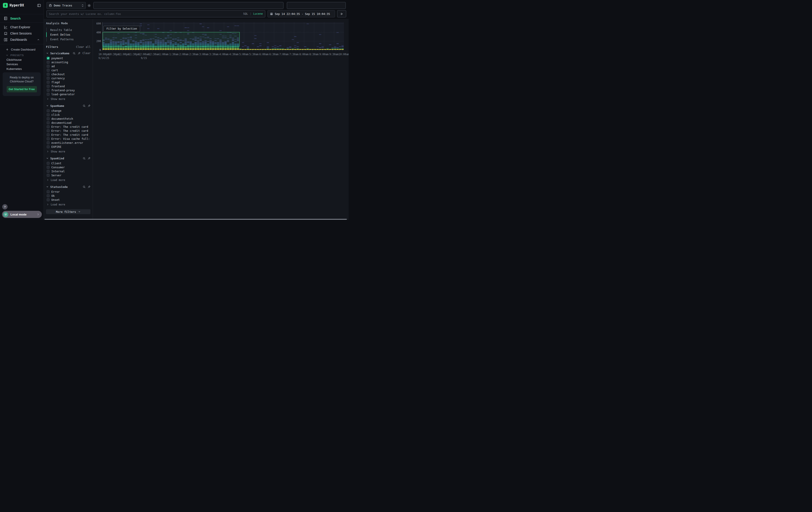 This screenshot has height=512, width=812. Describe the element at coordinates (68, 192) in the screenshot. I see `filter-option: Error` at that location.